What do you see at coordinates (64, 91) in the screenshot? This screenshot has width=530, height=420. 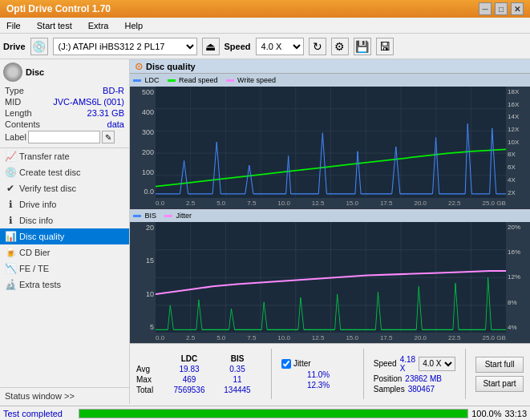 I see `disc-type-row: Type BD-R` at bounding box center [64, 91].